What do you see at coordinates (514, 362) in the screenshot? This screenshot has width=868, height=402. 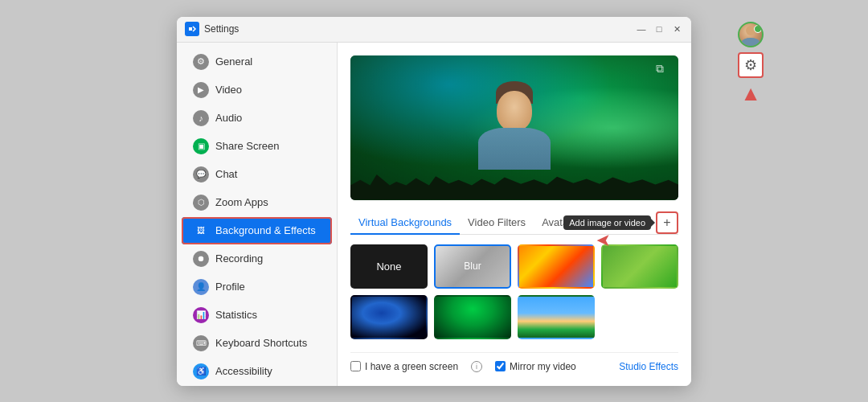 I see `footer-controls: I have a green screen i Mirror my video …` at bounding box center [514, 362].